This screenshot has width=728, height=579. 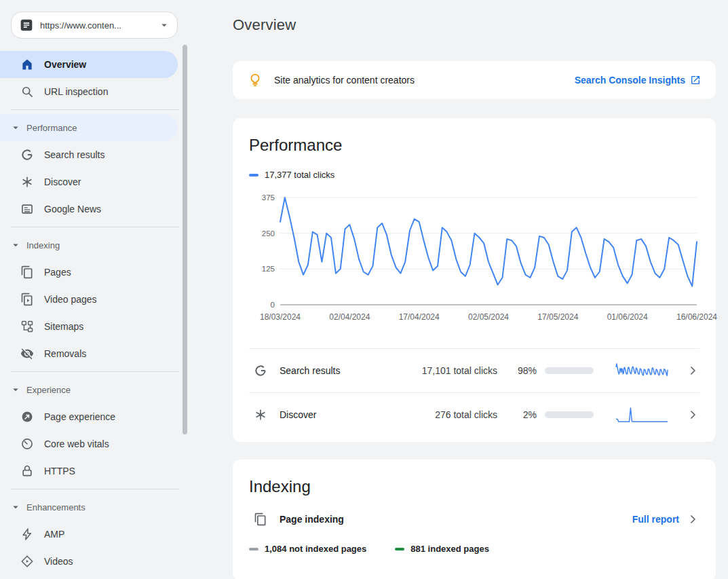 What do you see at coordinates (300, 175) in the screenshot?
I see `legend-label: 17,377 total clicks` at bounding box center [300, 175].